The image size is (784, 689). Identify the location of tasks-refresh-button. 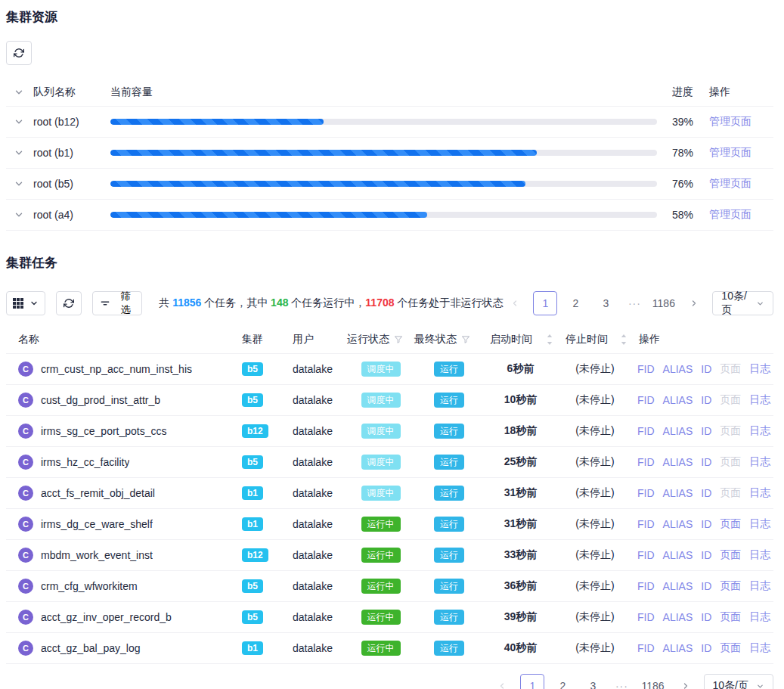
(68, 303).